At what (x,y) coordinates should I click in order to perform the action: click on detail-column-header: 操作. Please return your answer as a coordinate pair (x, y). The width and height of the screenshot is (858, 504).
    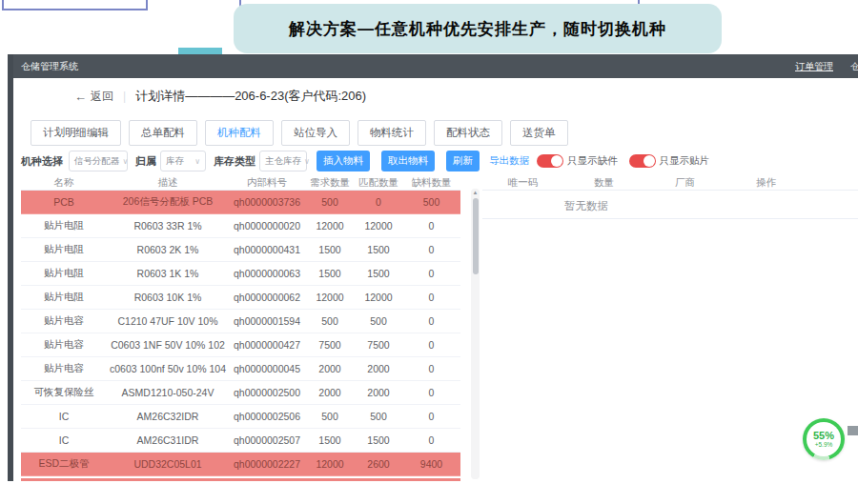
    Looking at the image, I should click on (766, 183).